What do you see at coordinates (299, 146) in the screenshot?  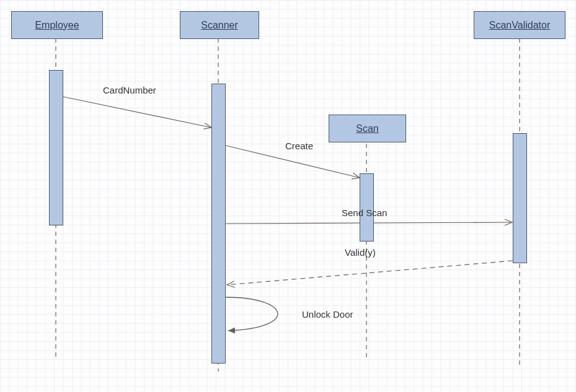 I see `label-create: Create` at bounding box center [299, 146].